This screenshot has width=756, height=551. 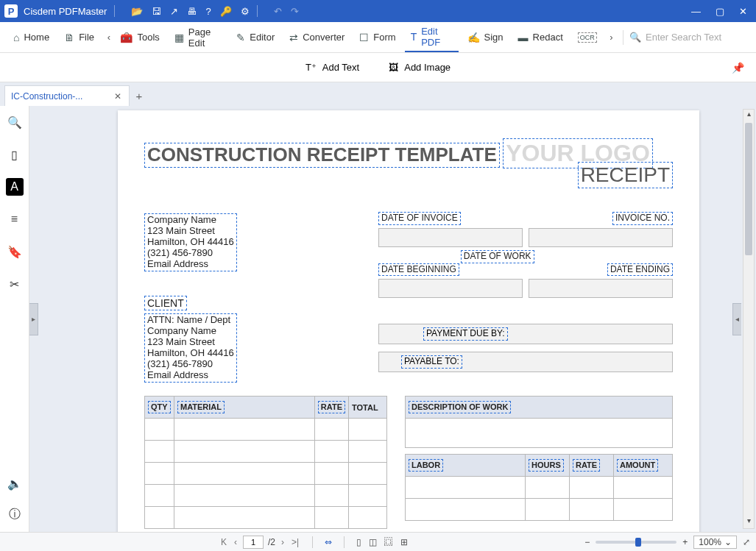 I want to click on description-table: DESCRIPTION OF WORK, so click(x=539, y=422).